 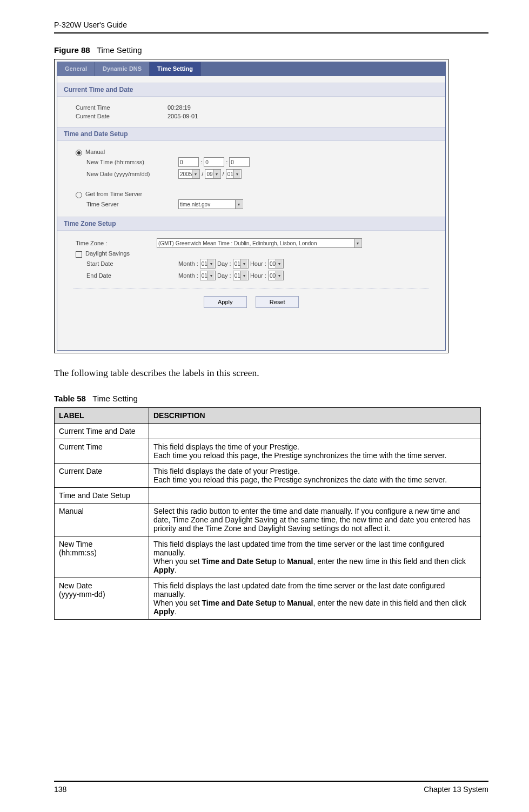 I want to click on label-current-time: Current Time, so click(x=122, y=108).